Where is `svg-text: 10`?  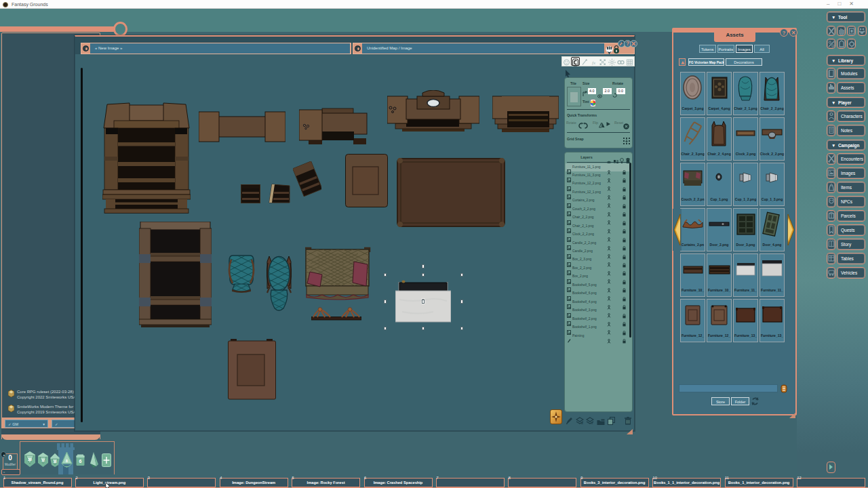
svg-text: 10 is located at coordinates (55, 462).